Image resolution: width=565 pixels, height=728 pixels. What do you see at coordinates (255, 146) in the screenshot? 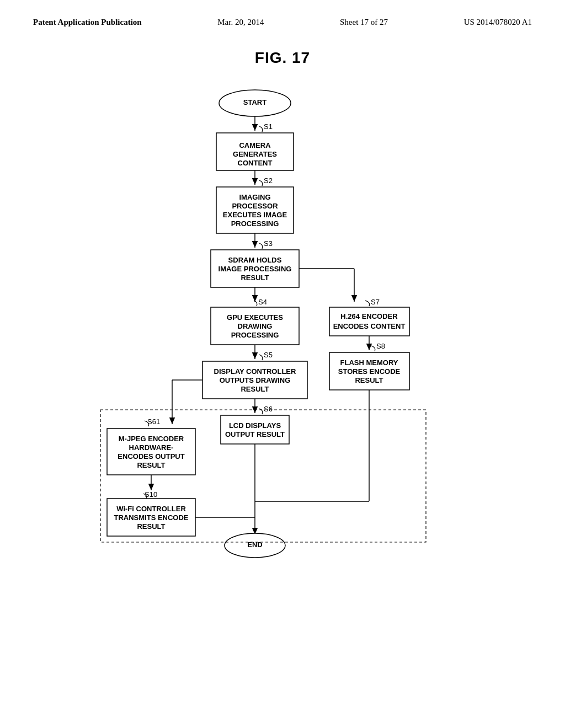
I see `s1-text-1: CAMERA` at bounding box center [255, 146].